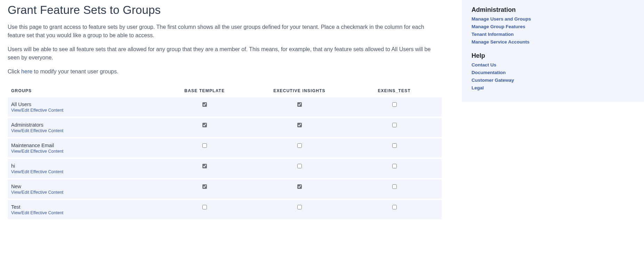 The image size is (644, 256). I want to click on sidebar-link: Tenant Information, so click(553, 34).